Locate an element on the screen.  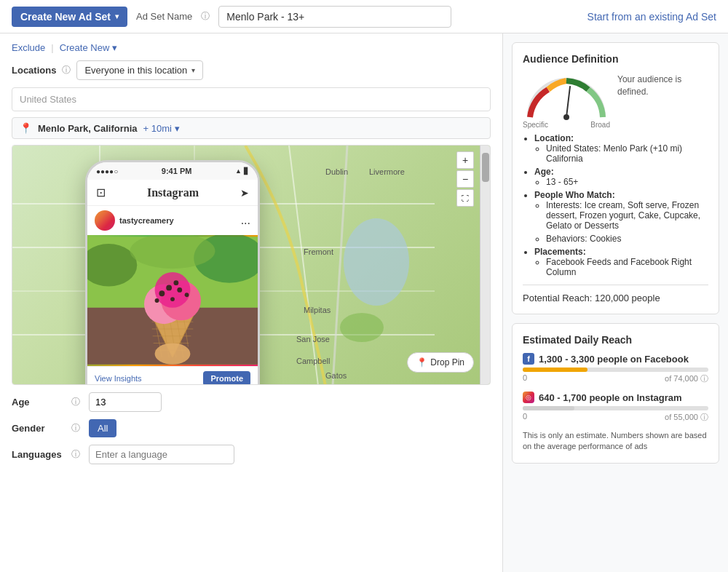
facebook-bar-fill is located at coordinates (555, 370).